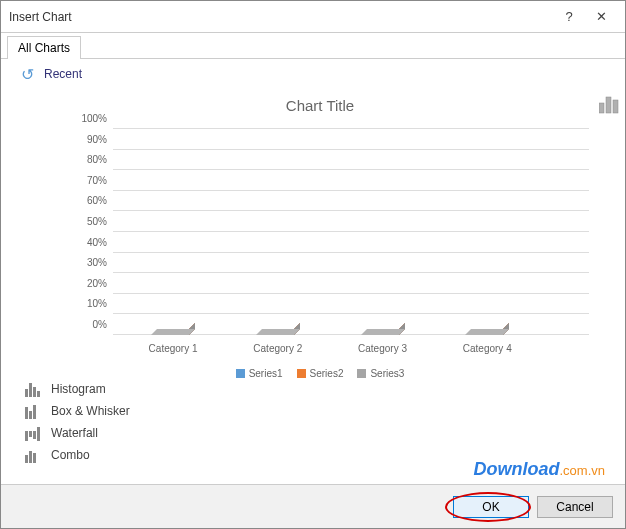 Image resolution: width=626 pixels, height=529 pixels. I want to click on column-2: Category 2, so click(278, 232).